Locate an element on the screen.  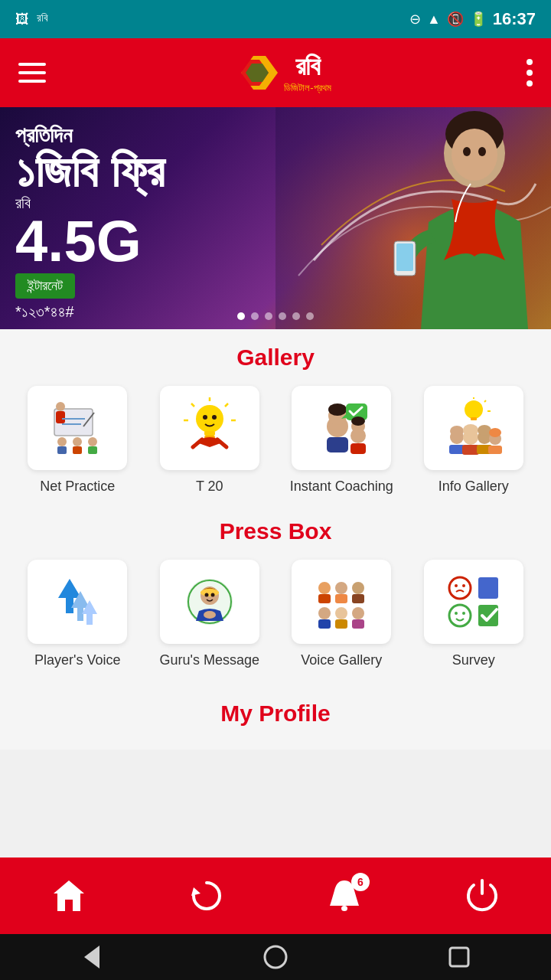
gallery-item-info-gallery: Info Gallery is located at coordinates (474, 441).